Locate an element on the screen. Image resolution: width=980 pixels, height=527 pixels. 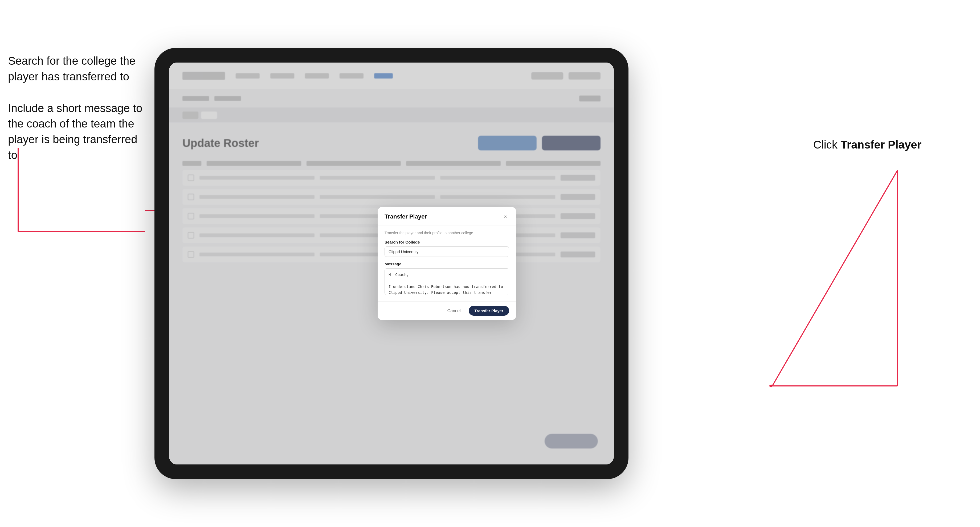
message-label: Message is located at coordinates (447, 264).